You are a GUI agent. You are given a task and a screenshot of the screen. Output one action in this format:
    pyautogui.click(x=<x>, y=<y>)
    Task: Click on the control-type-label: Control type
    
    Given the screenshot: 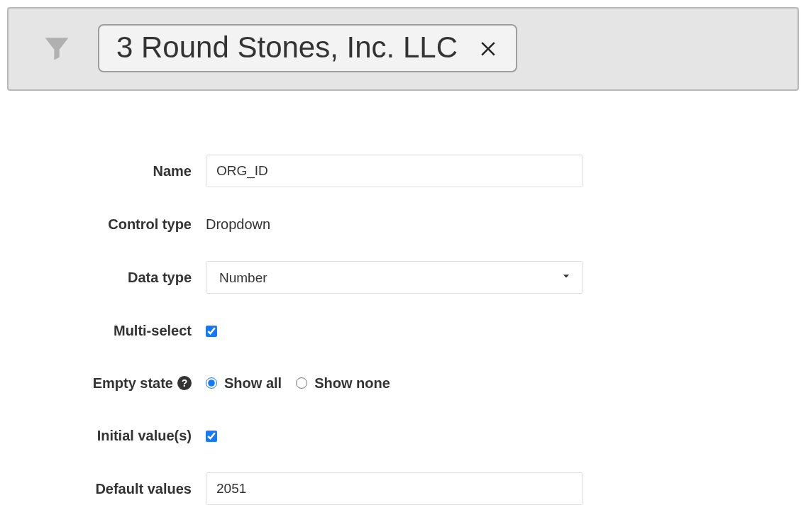 What is the action you would take?
    pyautogui.click(x=103, y=224)
    